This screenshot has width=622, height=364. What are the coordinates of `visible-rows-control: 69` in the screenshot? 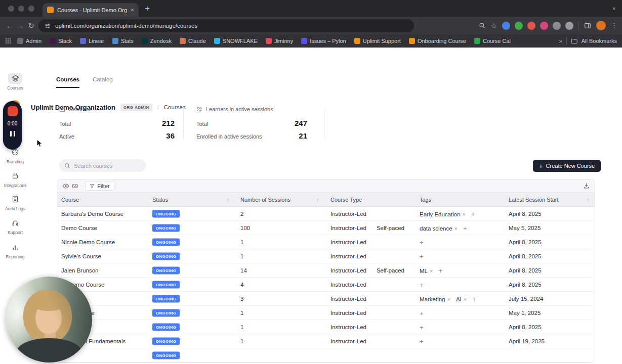 It's located at (70, 186).